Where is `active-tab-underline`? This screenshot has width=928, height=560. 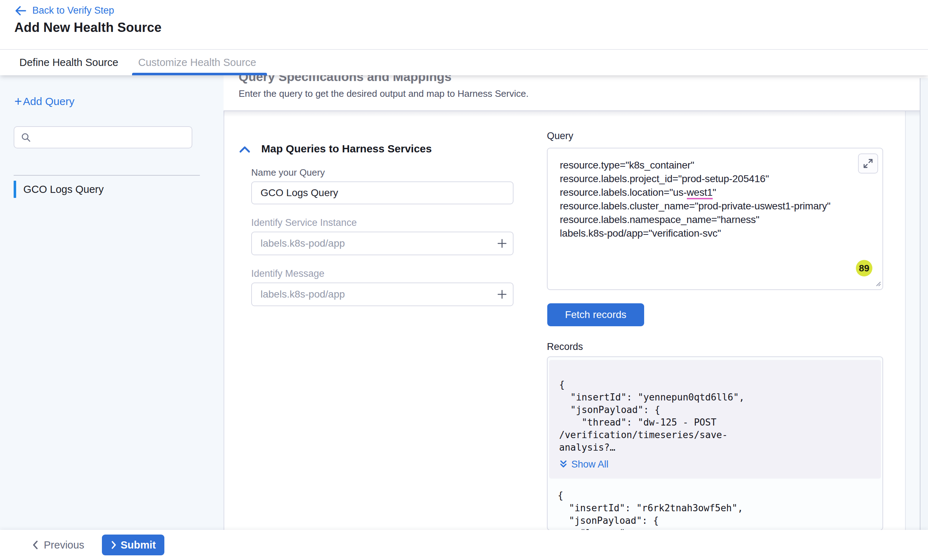
active-tab-underline is located at coordinates (200, 74).